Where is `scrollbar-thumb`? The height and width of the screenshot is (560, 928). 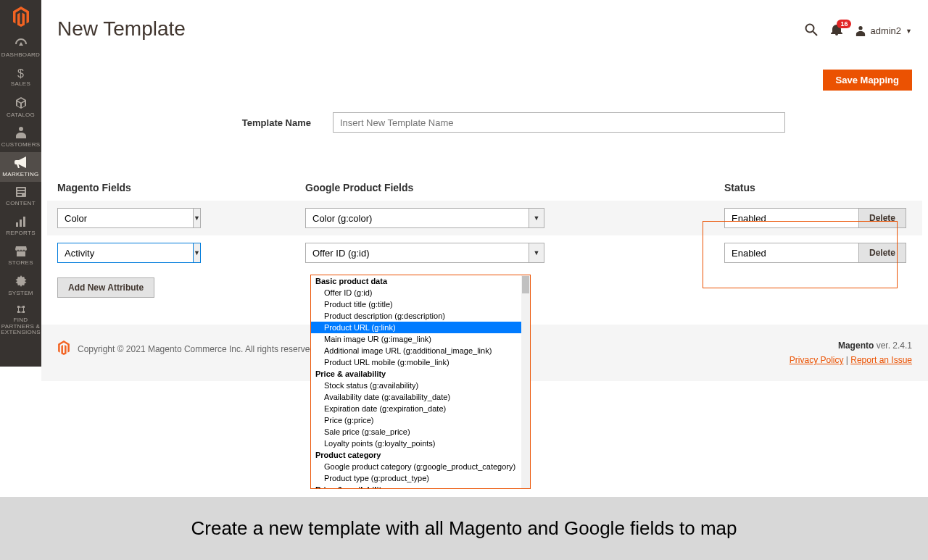
scrollbar-thumb is located at coordinates (526, 285).